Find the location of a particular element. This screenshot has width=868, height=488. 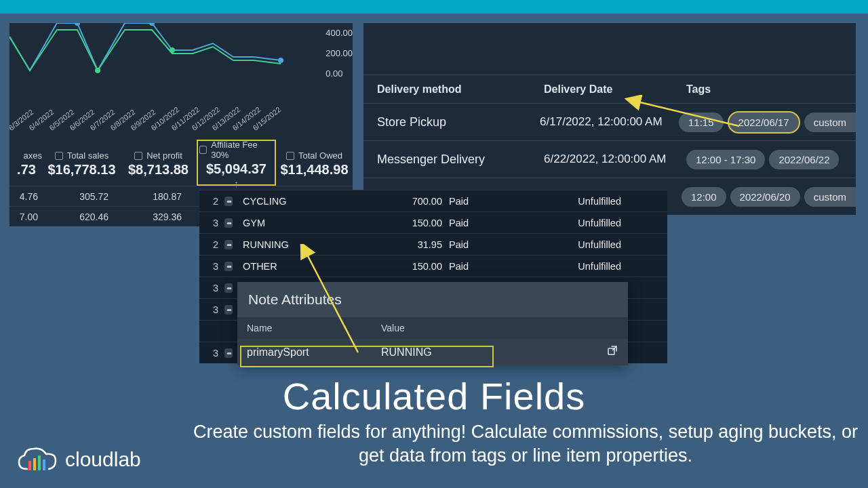

summary-total-sales: Total sales $16,778.13 is located at coordinates (81, 163).